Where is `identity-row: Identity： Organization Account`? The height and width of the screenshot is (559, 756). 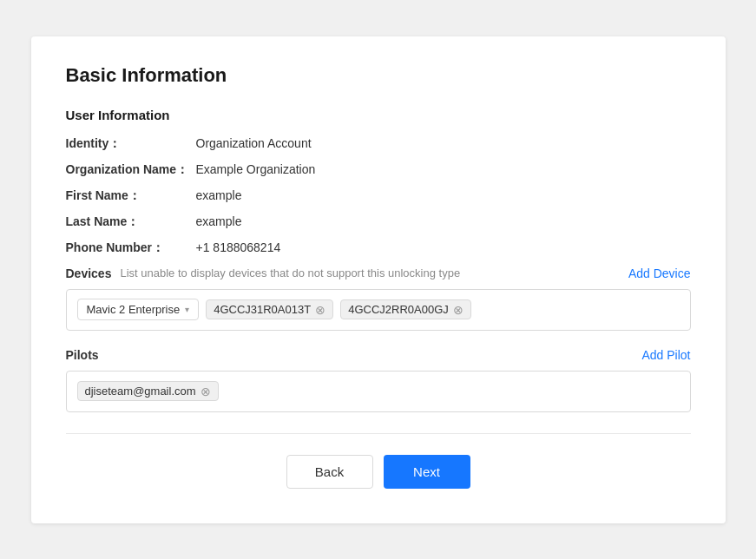
identity-row: Identity： Organization Account is located at coordinates (378, 144).